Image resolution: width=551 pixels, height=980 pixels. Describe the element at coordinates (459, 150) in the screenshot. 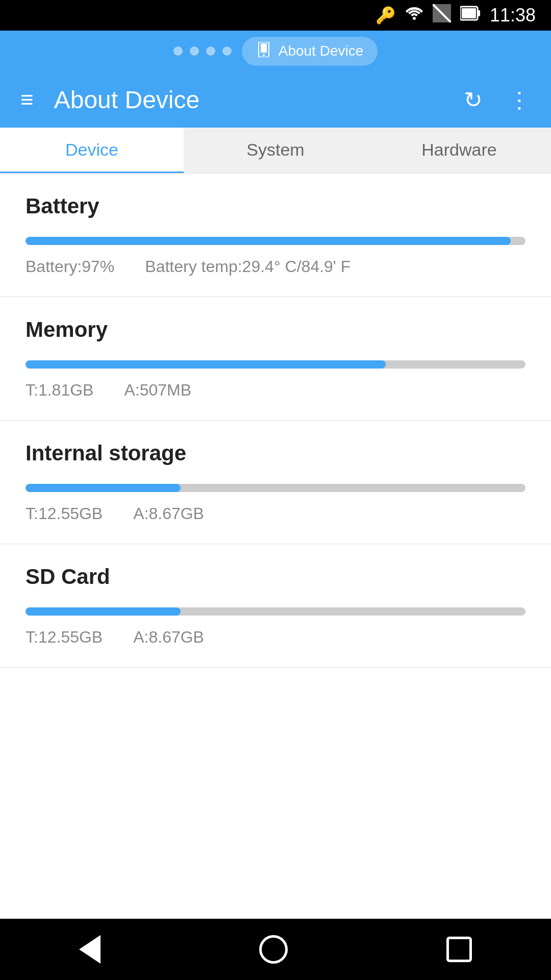

I see `tab-hardware: Hardware` at that location.